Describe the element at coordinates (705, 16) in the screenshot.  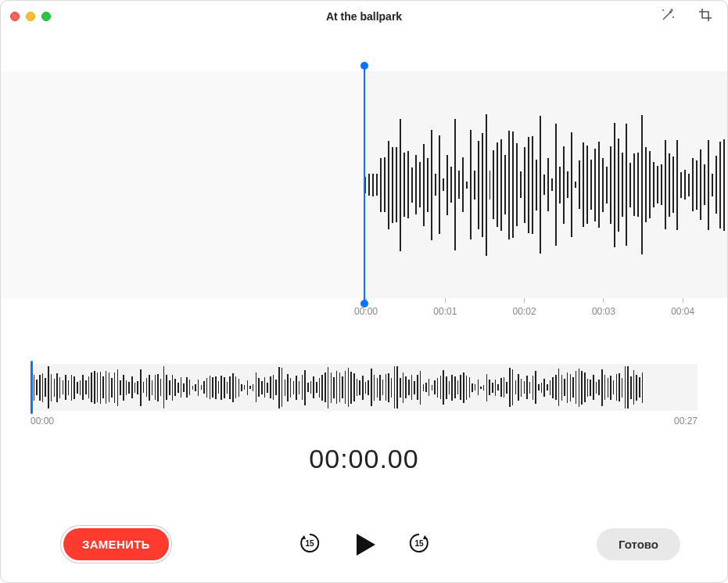
I see `crop-icon` at that location.